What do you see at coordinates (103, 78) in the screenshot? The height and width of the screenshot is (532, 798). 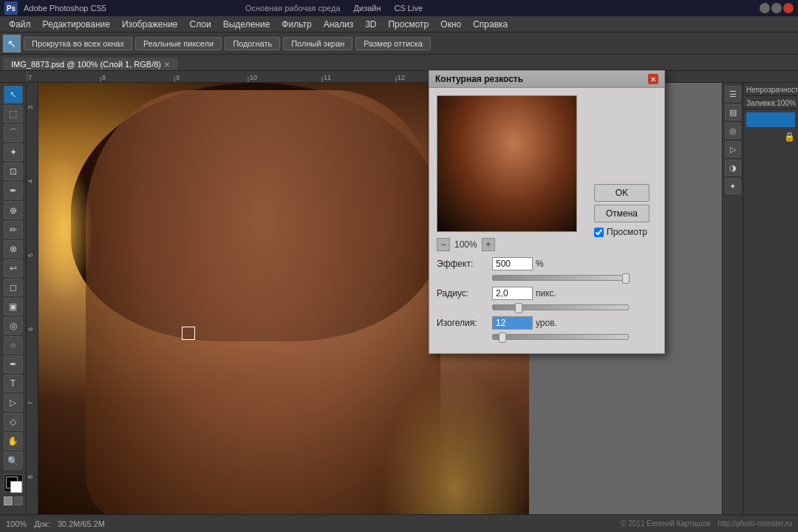 I see `svg-text: 8` at bounding box center [103, 78].